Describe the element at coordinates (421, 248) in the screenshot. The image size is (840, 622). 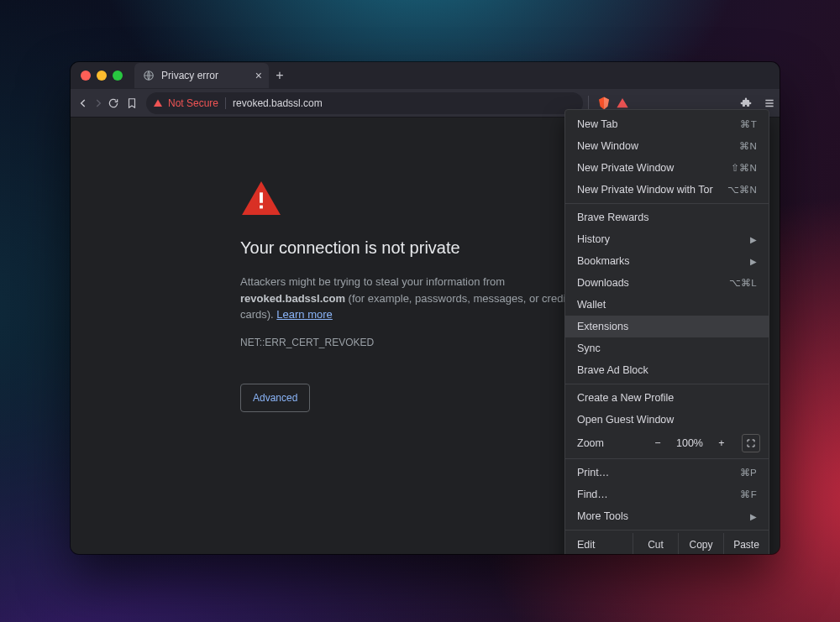
I see `error-title: Your connection is not private` at that location.